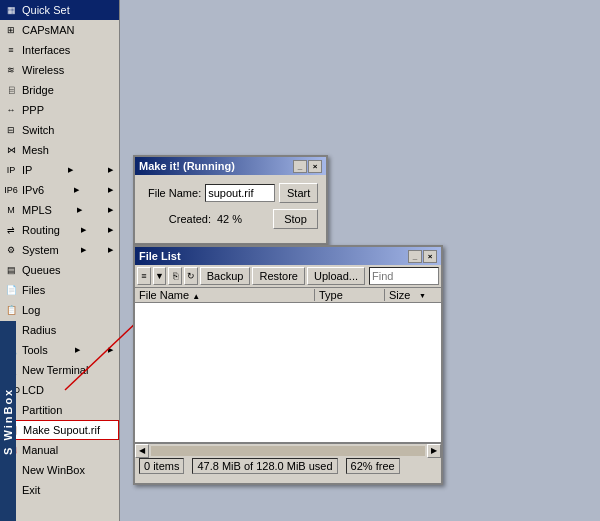  I want to click on restore-button: Restore, so click(278, 276).